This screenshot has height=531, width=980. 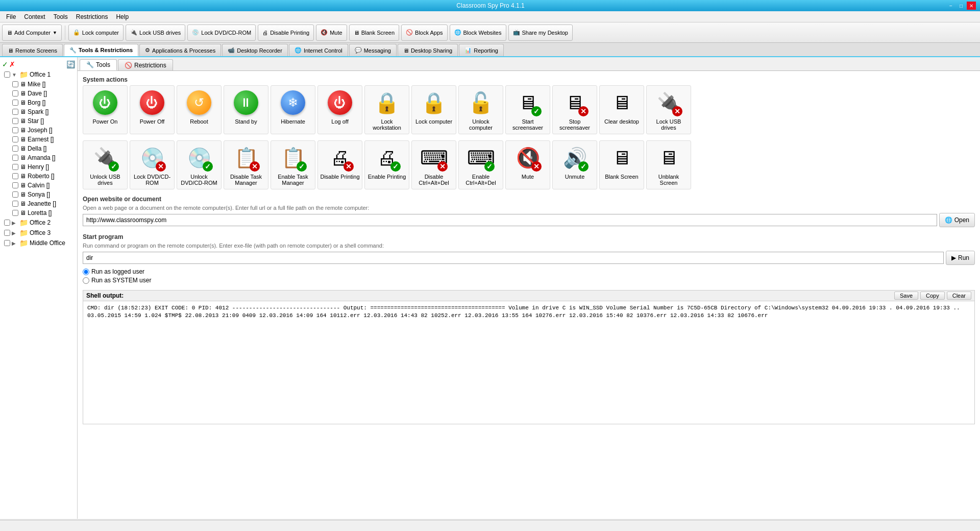 What do you see at coordinates (255, 50) in the screenshot?
I see `tab-desktop-recorder: 📹Desktop Recorder` at bounding box center [255, 50].